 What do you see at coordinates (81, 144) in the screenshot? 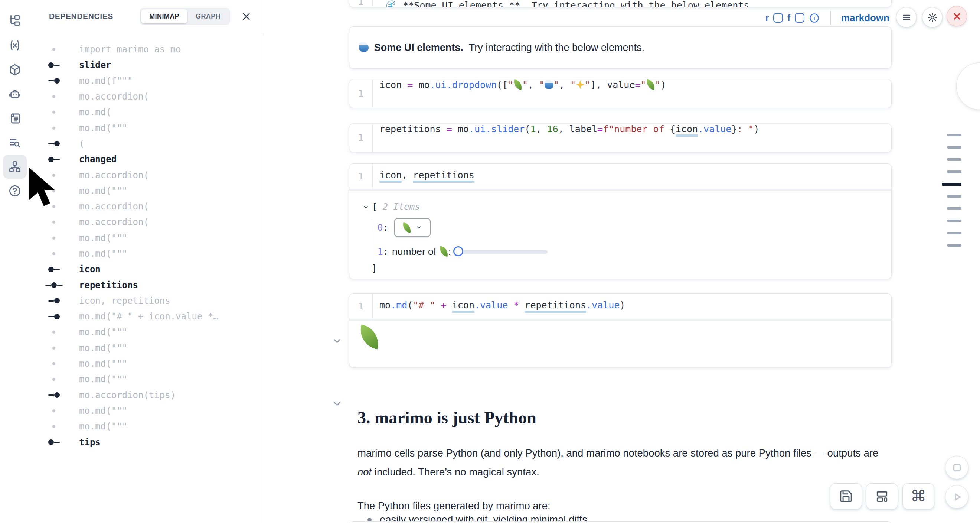
I see `minimap-item-label: (` at bounding box center [81, 144].